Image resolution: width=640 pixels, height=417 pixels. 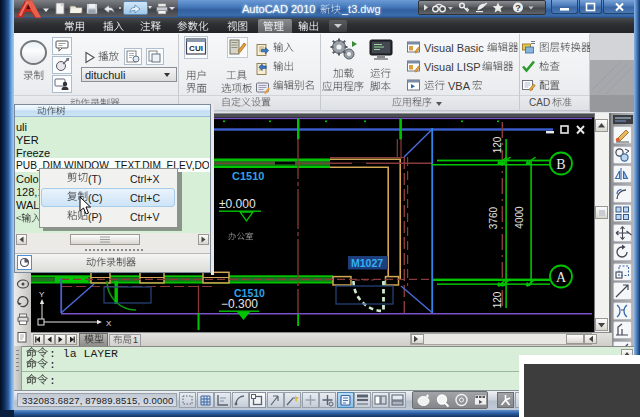 What do you see at coordinates (240, 304) in the screenshot?
I see `svg-text: −0.300` at bounding box center [240, 304].